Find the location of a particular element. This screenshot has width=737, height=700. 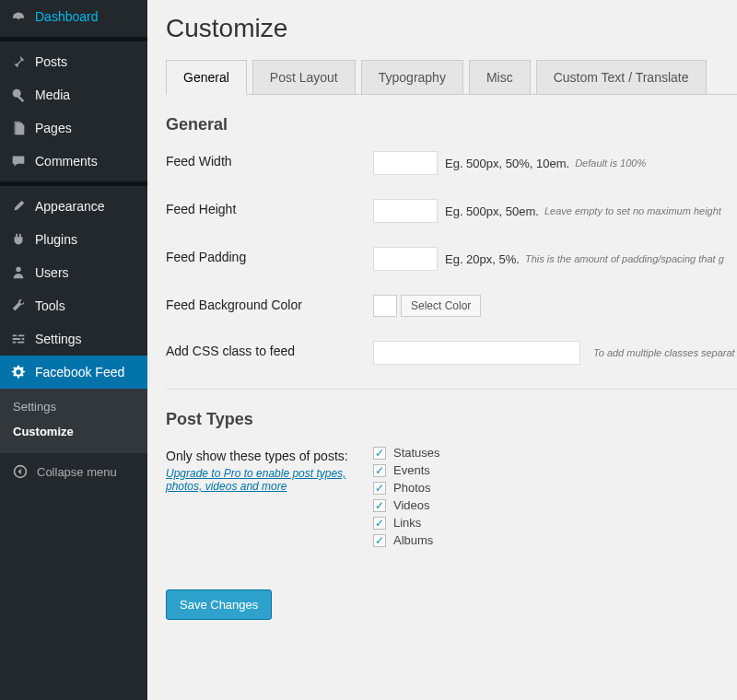

comments-icon is located at coordinates (18, 161).